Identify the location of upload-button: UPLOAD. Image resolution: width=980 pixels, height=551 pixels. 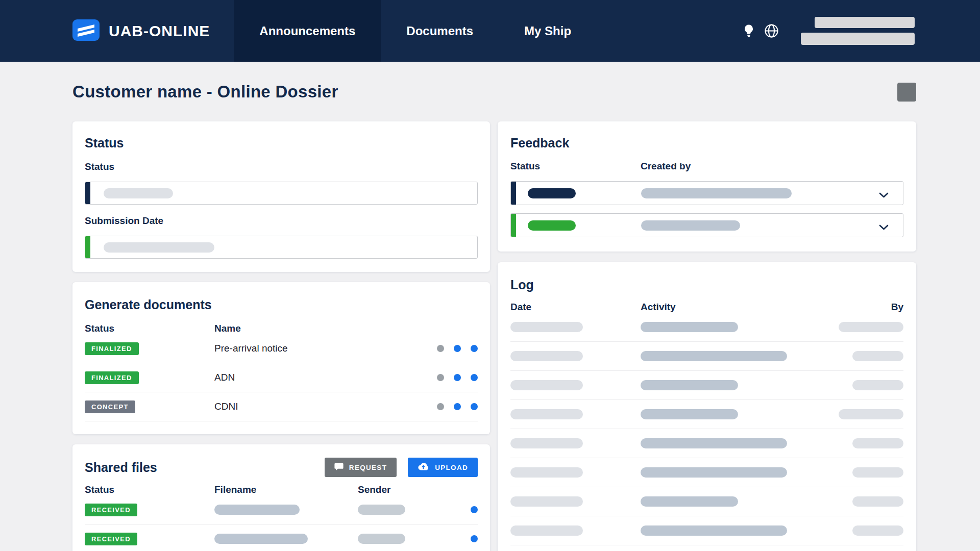
(443, 467).